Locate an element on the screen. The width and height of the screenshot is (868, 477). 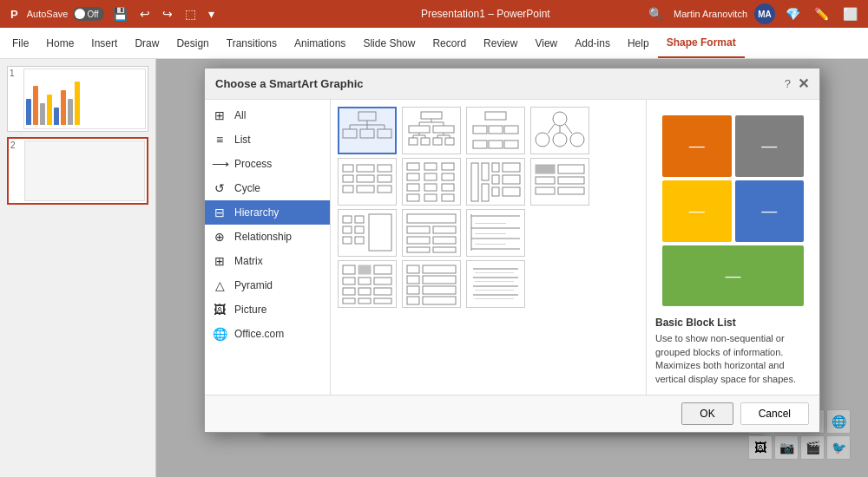
tab-home: Home is located at coordinates (60, 43).